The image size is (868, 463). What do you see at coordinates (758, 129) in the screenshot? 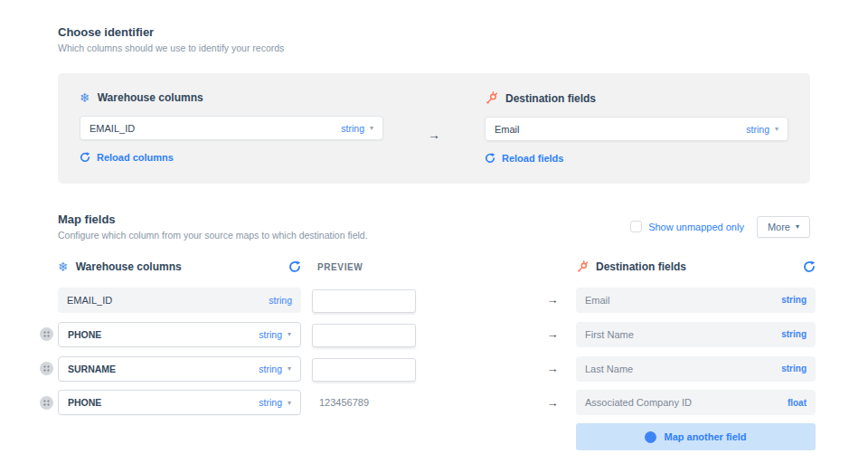
I see `identifier-destination-type: string` at bounding box center [758, 129].